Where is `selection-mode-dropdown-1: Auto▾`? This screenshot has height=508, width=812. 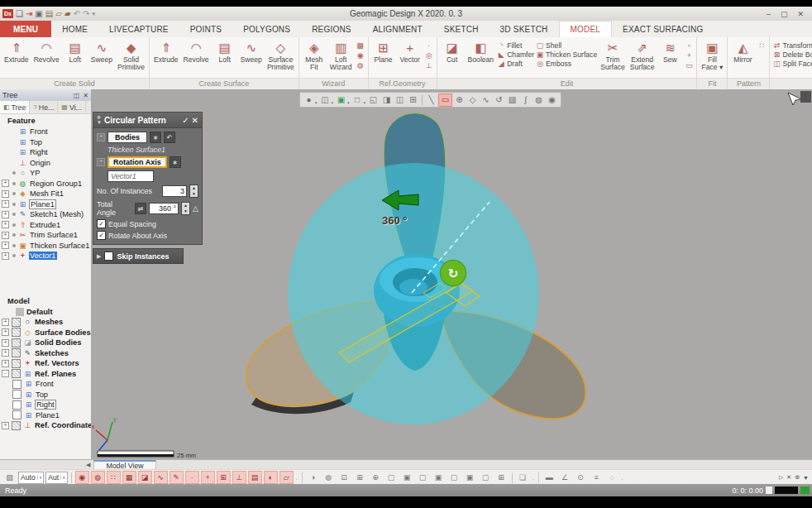
selection-mode-dropdown-1: Auto▾ is located at coordinates (31, 478).